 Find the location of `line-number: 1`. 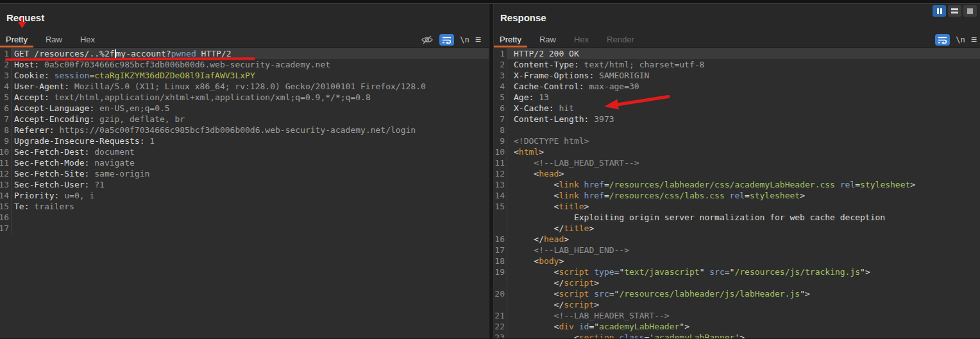

line-number: 1 is located at coordinates (6, 54).